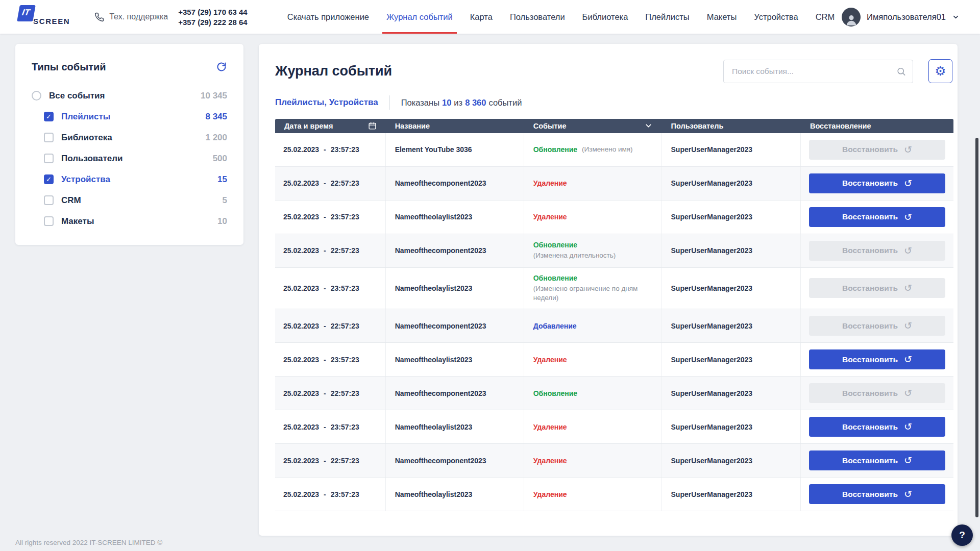  What do you see at coordinates (575, 256) in the screenshot?
I see `event-note: (Изменена длительность)` at bounding box center [575, 256].